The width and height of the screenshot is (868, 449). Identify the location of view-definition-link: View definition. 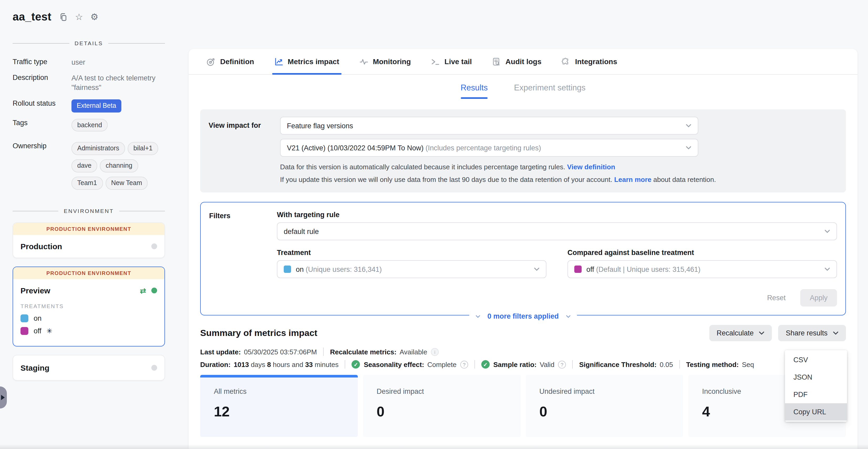
(591, 167).